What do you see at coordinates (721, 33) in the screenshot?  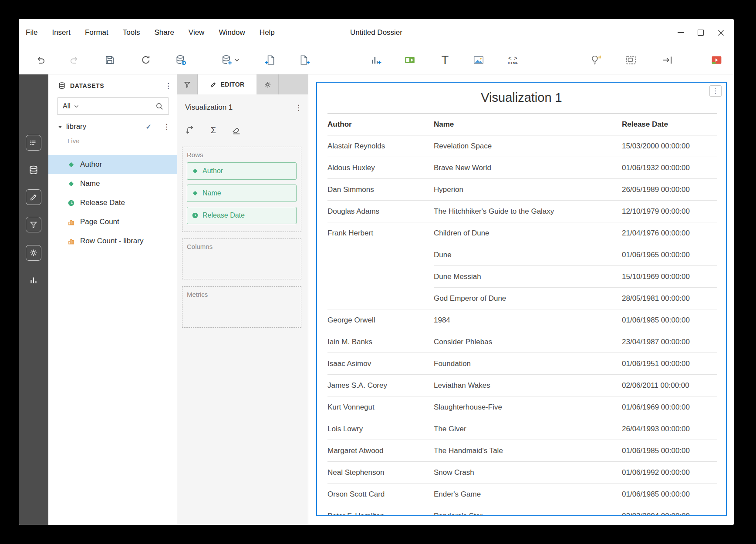 I see `close-button` at bounding box center [721, 33].